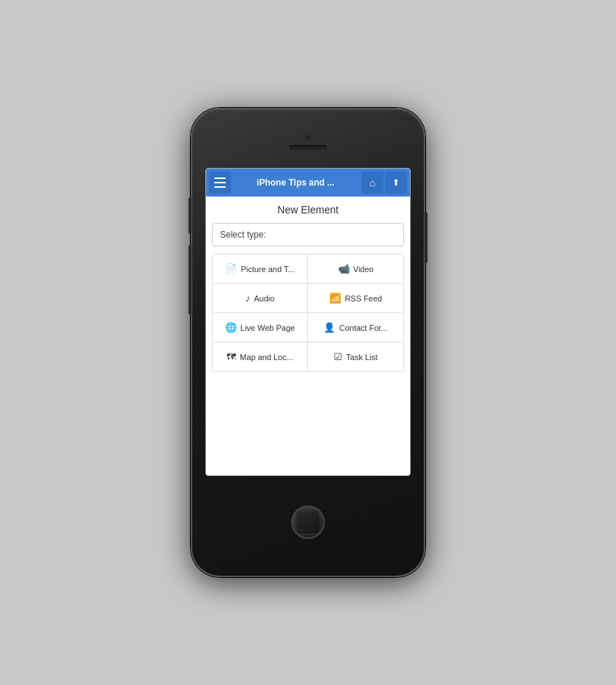 The height and width of the screenshot is (685, 616). What do you see at coordinates (362, 357) in the screenshot?
I see `task-label: Task List` at bounding box center [362, 357].